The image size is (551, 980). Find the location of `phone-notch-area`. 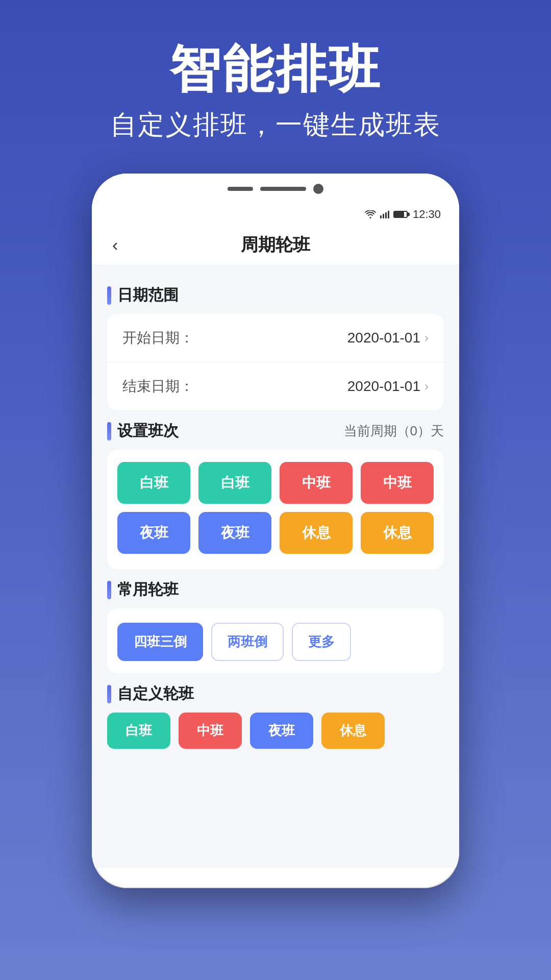

phone-notch-area is located at coordinates (276, 189).